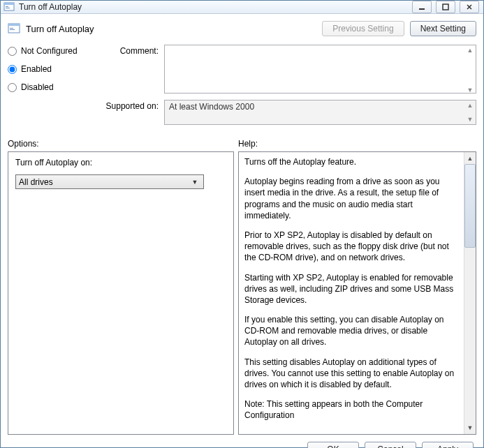 Image resolution: width=484 pixels, height=448 pixels. What do you see at coordinates (351, 374) in the screenshot?
I see `help-paragraph: This setting disables Autoplay on additi…` at bounding box center [351, 374].